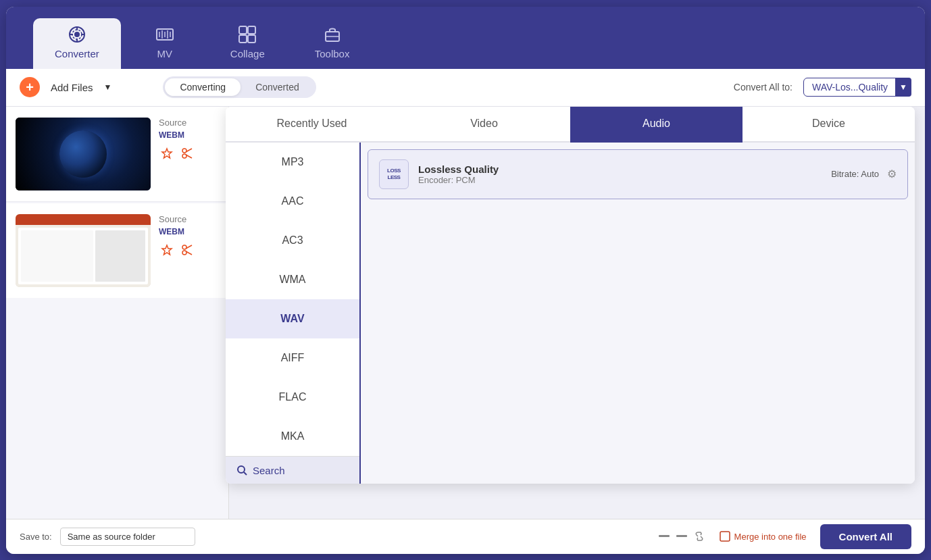  What do you see at coordinates (892, 174) in the screenshot?
I see `gear-icon-lossless: ⚙` at bounding box center [892, 174].